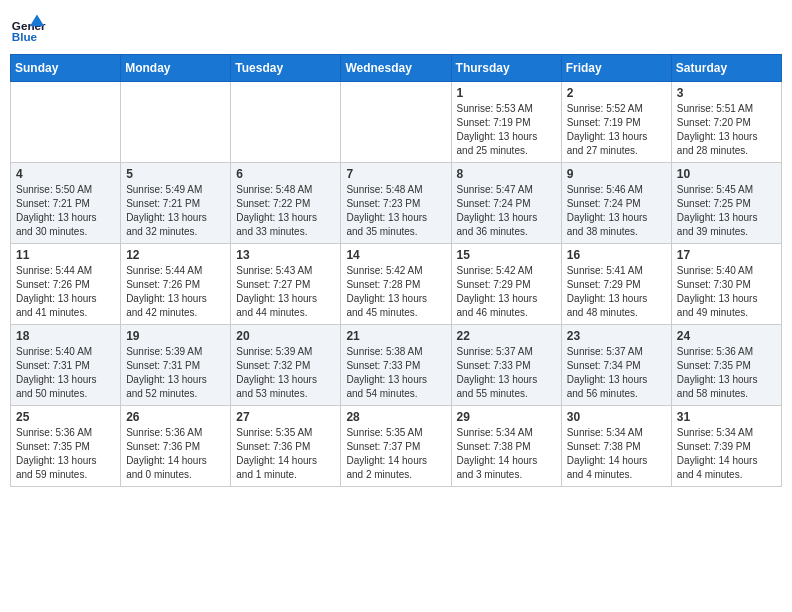  I want to click on day-number: 5, so click(176, 174).